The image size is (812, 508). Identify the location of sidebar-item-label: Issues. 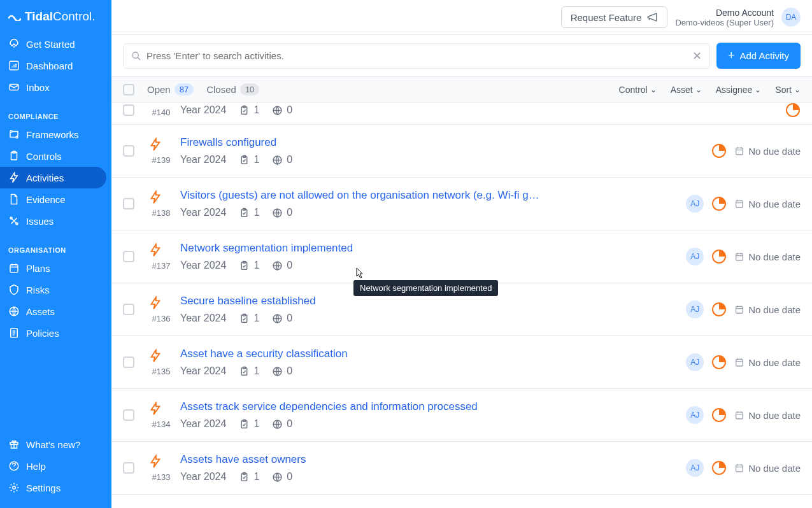
(39, 222).